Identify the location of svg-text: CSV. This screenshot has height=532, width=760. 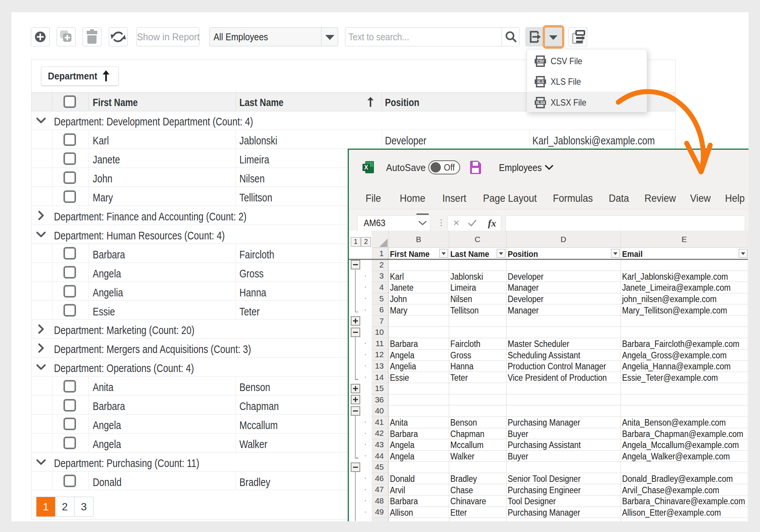
(540, 62).